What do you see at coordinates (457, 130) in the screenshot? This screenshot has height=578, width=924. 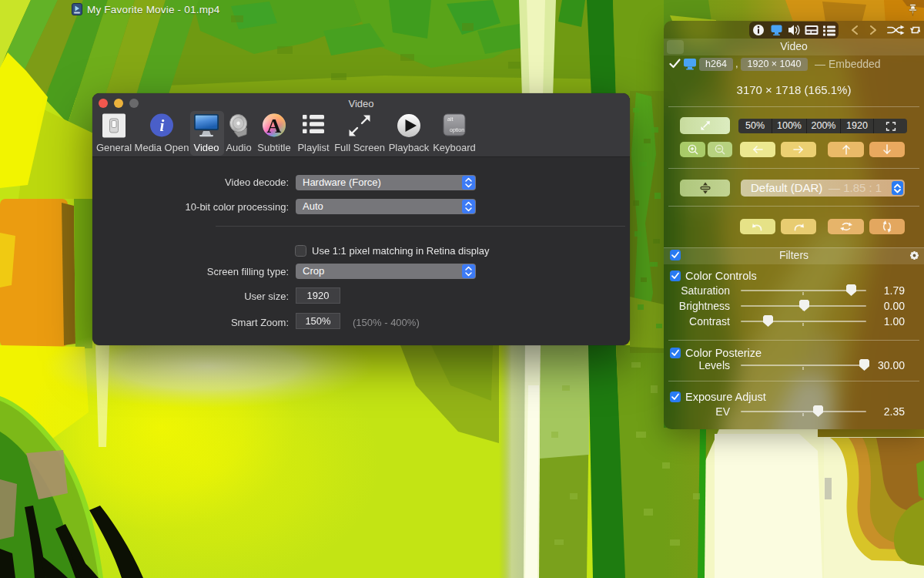 I see `svg-text: option` at bounding box center [457, 130].